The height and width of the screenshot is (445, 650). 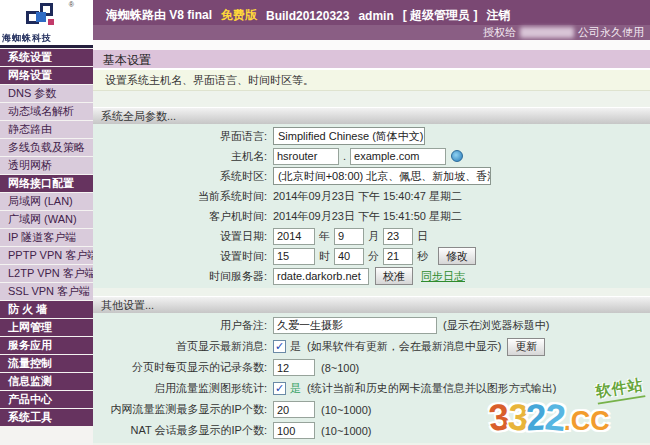 What do you see at coordinates (346, 410) in the screenshot?
I see `lan-ip-count-range: (10~1000)` at bounding box center [346, 410].